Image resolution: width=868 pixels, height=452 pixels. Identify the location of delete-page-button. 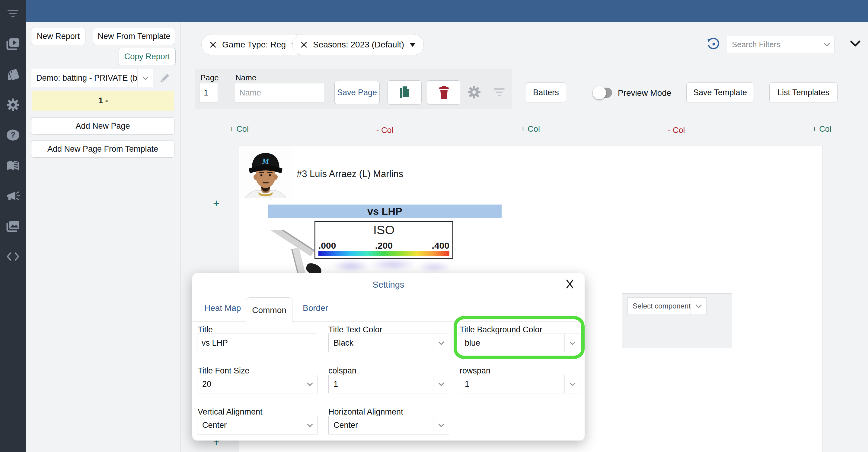
(444, 92).